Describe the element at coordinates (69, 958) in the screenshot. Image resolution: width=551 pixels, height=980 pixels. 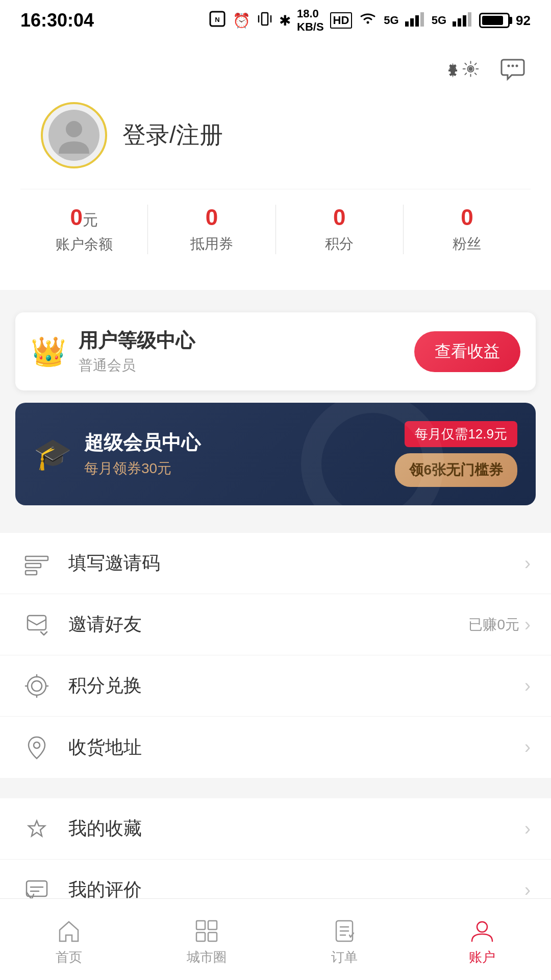
I see `nav-home-label: 首页` at that location.